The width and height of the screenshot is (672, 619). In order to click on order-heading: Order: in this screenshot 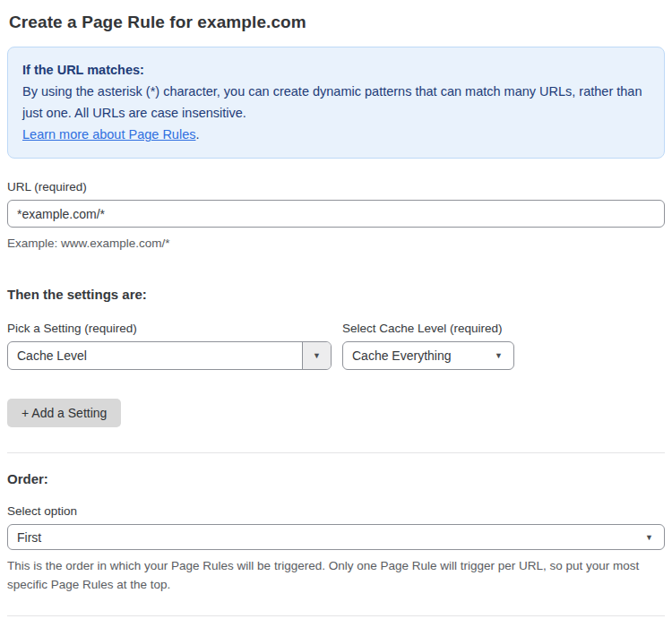, I will do `click(336, 478)`.